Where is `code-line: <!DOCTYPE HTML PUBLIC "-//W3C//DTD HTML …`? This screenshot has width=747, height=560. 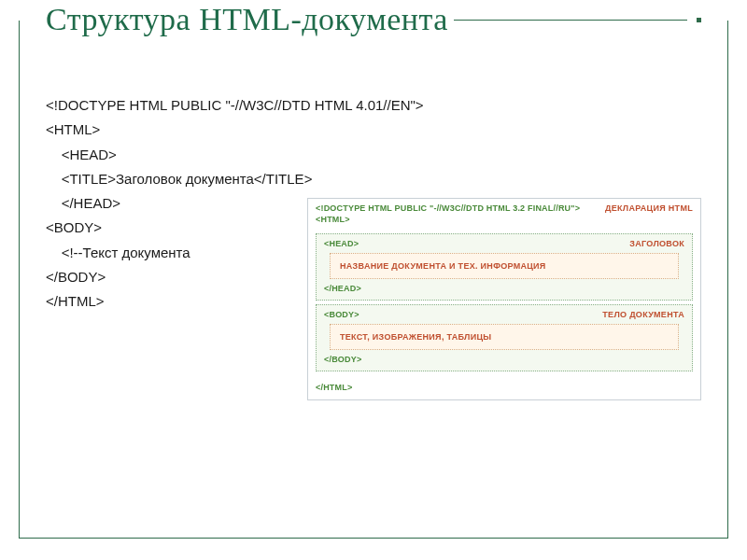
code-line: <!DOCTYPE HTML PUBLIC "-//W3C//DTD HTML … is located at coordinates (176, 105).